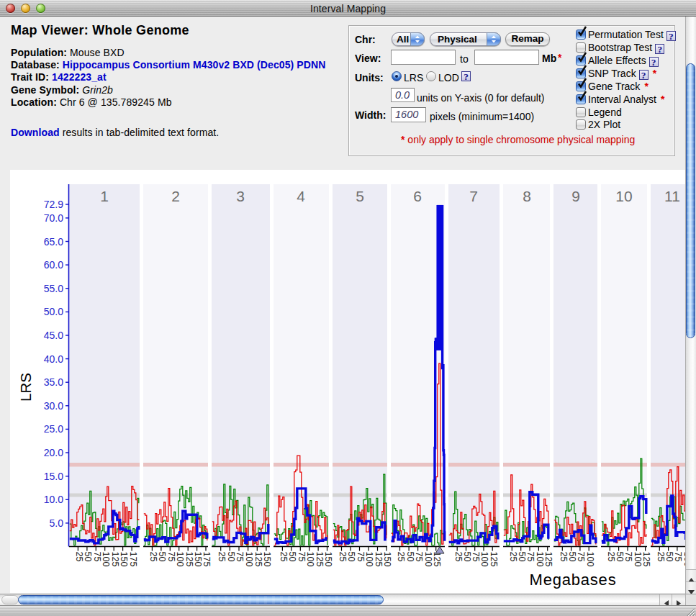 Image resolution: width=696 pixels, height=616 pixels. I want to click on svg-text: 4, so click(301, 196).